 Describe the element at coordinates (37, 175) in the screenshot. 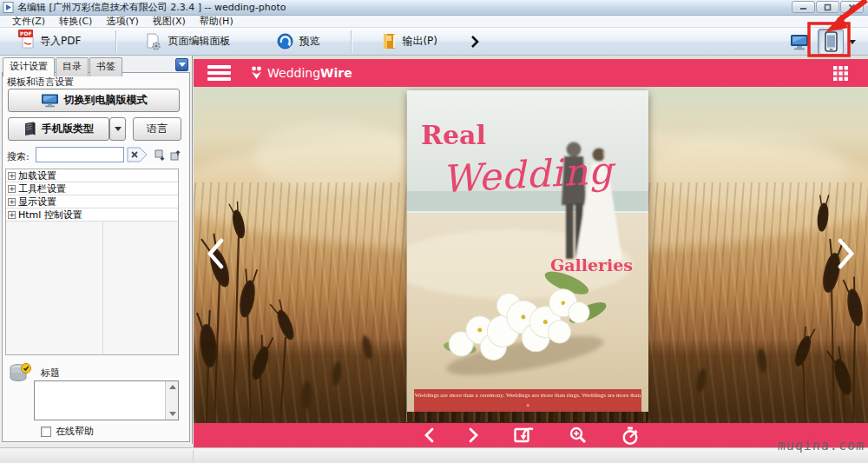

I see `tree-item-label: 加载设置` at that location.